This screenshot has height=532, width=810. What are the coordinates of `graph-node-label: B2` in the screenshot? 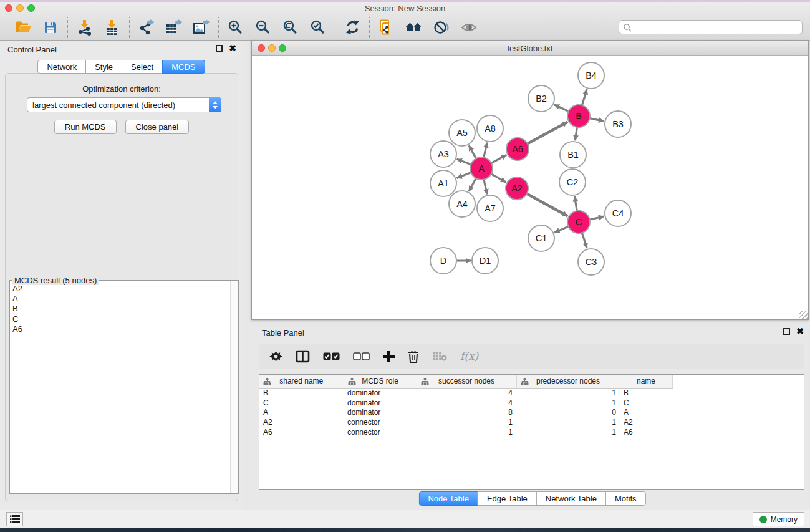 It's located at (541, 99).